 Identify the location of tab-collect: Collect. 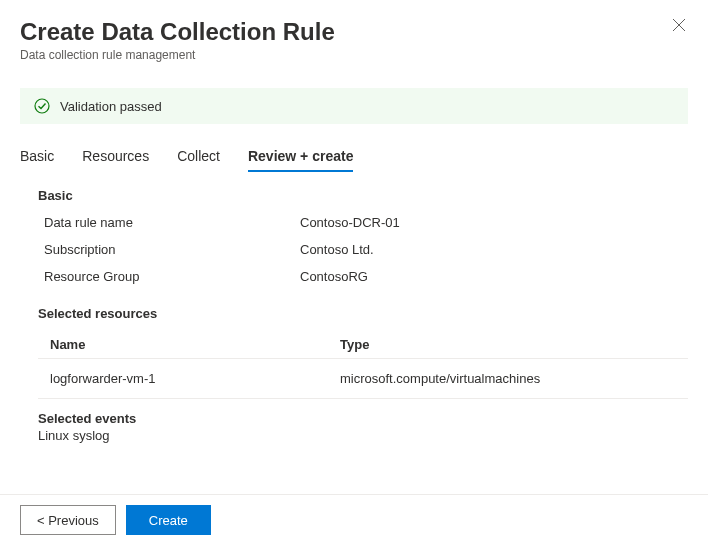
(198, 160).